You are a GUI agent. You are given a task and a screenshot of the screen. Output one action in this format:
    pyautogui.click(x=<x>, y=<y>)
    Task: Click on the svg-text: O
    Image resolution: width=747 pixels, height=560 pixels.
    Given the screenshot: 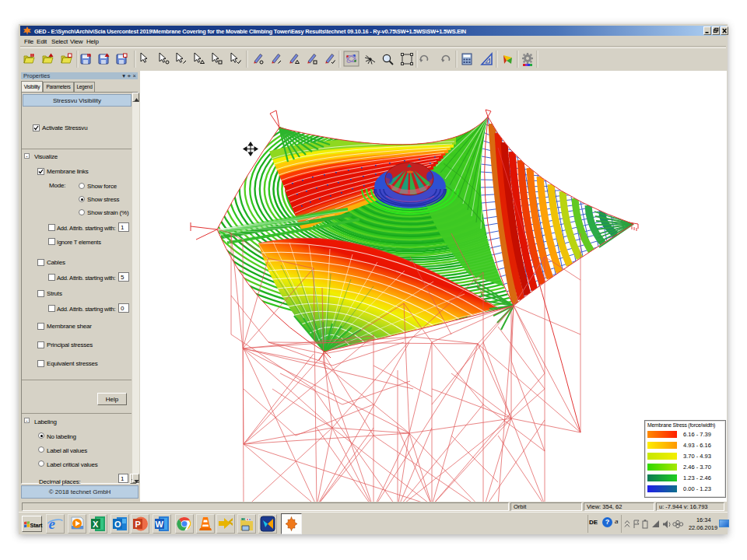 What is the action you would take?
    pyautogui.click(x=118, y=524)
    